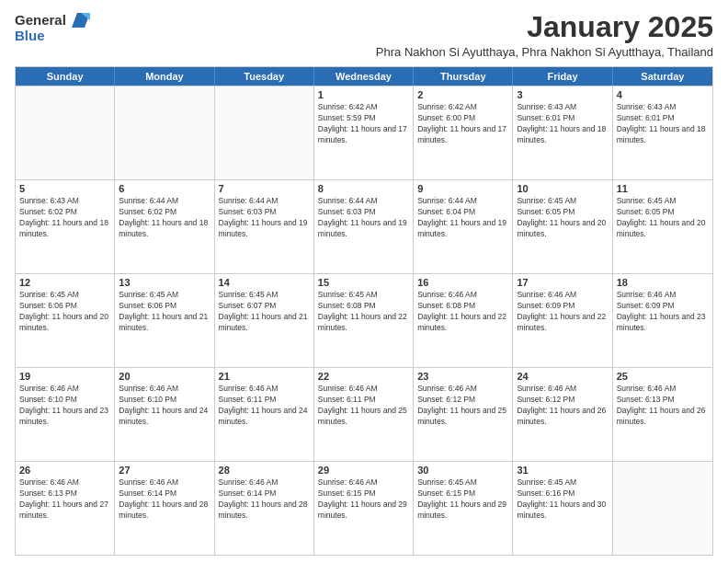 Image resolution: width=728 pixels, height=563 pixels. Describe the element at coordinates (364, 226) in the screenshot. I see `table-row: 8Sunrise: 6:44 AMSunset: 6:03 PMDaylight…` at that location.